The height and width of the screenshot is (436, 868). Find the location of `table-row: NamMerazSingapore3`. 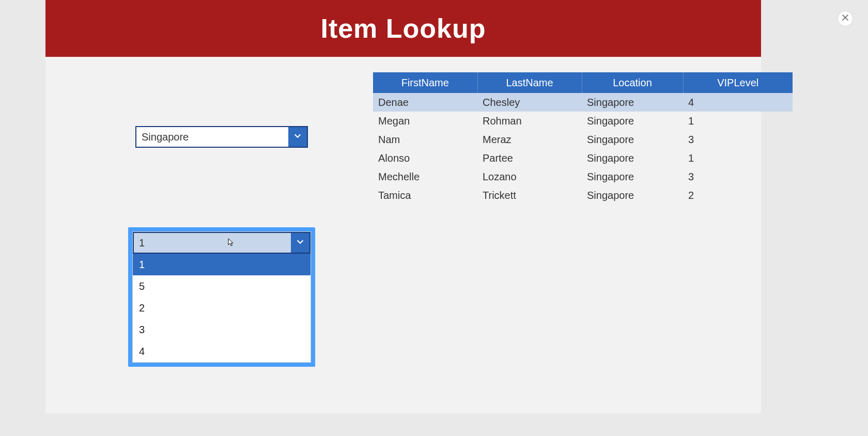

table-row: NamMerazSingapore3 is located at coordinates (583, 139).